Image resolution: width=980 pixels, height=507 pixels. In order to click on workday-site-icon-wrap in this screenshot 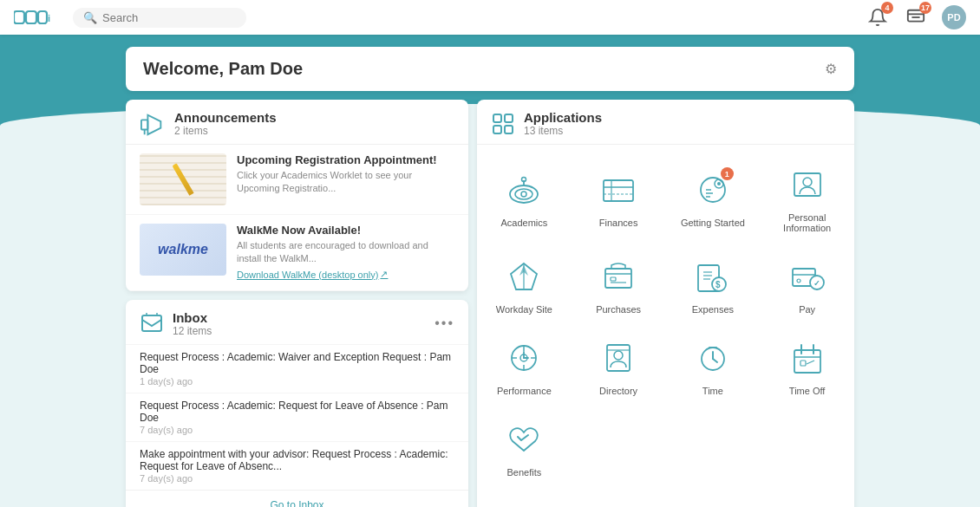, I will do `click(524, 276)`.